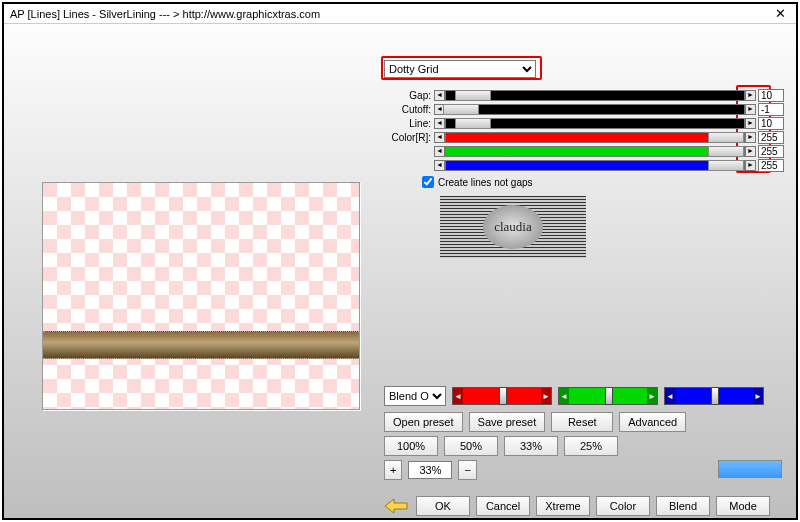 This screenshot has height=522, width=800. What do you see at coordinates (584, 151) in the screenshot?
I see `slider-color-g: ◄ ►` at bounding box center [584, 151].